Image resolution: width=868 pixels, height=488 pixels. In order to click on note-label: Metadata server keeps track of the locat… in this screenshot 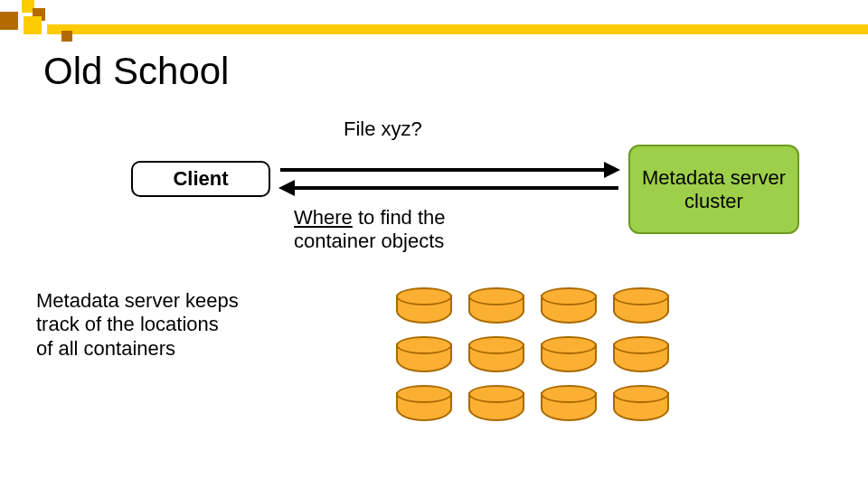, I will do `click(137, 325)`.